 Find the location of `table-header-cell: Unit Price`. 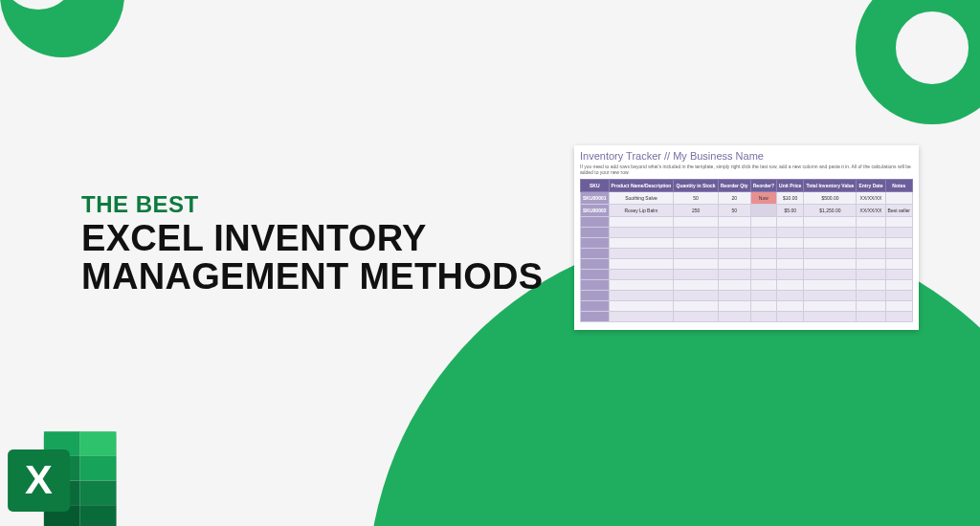

table-header-cell: Unit Price is located at coordinates (791, 186).